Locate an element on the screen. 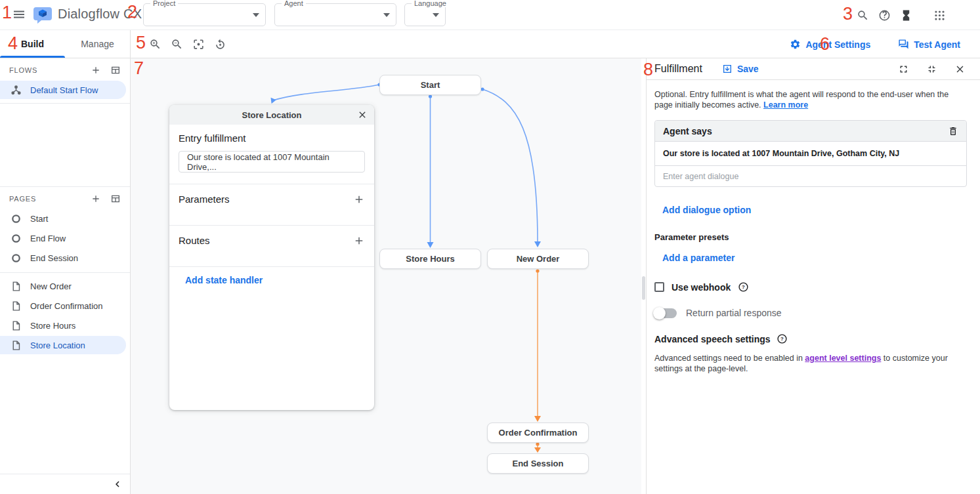 This screenshot has width=980, height=494. pages-section: PAGES Start End Flow End Session is located at coordinates (65, 271).